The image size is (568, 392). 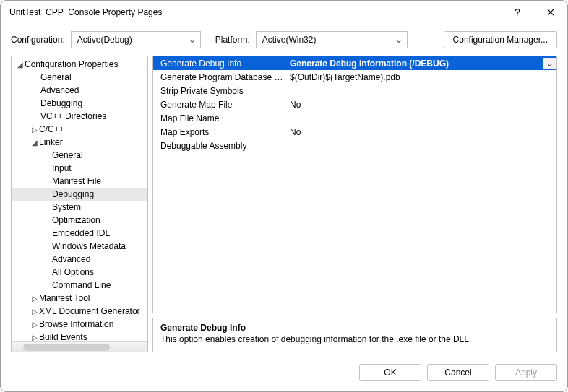 What do you see at coordinates (79, 207) in the screenshot?
I see `tree-node-linker-system: System` at bounding box center [79, 207].